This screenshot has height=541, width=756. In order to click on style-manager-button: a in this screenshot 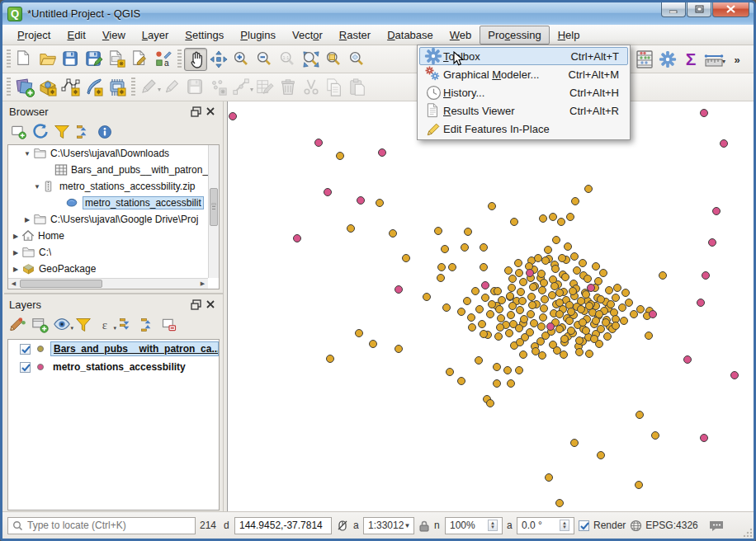, I will do `click(163, 59)`.